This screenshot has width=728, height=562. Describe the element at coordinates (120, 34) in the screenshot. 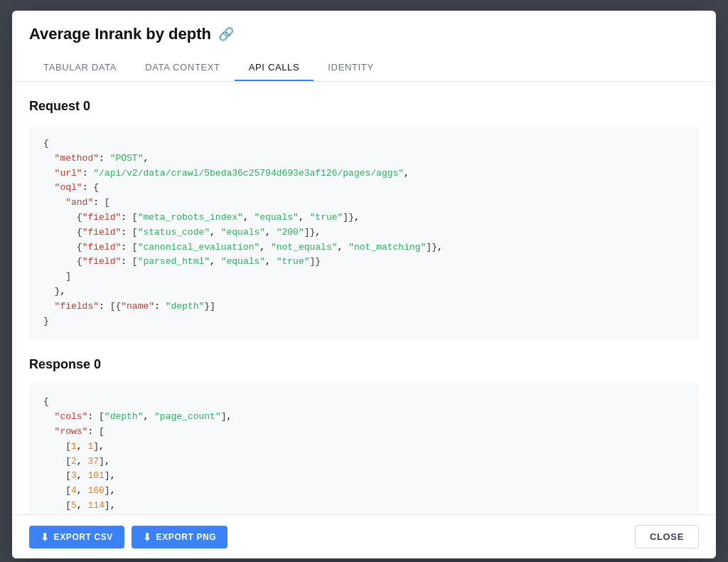

I see `modal-title: Average Inrank by depth` at that location.